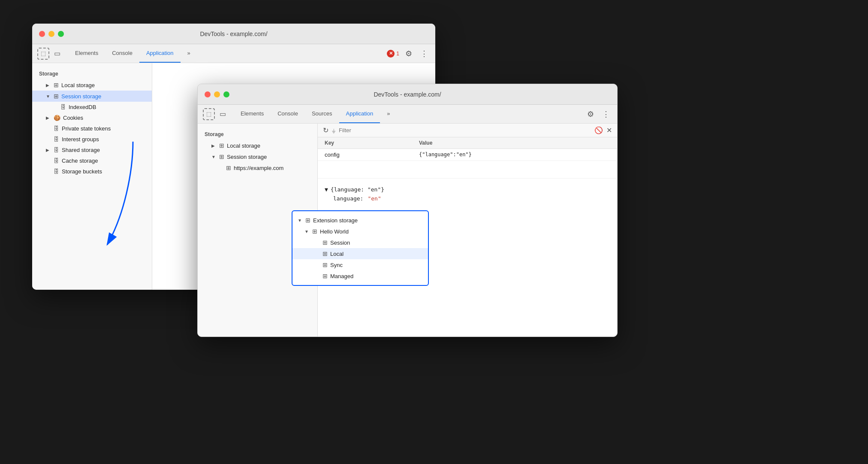  What do you see at coordinates (61, 34) in the screenshot?
I see `maximize-button` at bounding box center [61, 34].